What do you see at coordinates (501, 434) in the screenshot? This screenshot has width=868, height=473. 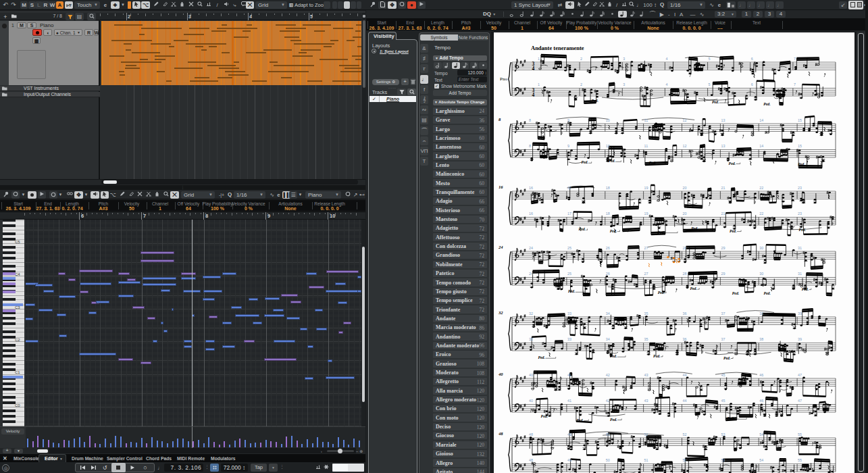 I see `svg-text: 48` at bounding box center [501, 434].